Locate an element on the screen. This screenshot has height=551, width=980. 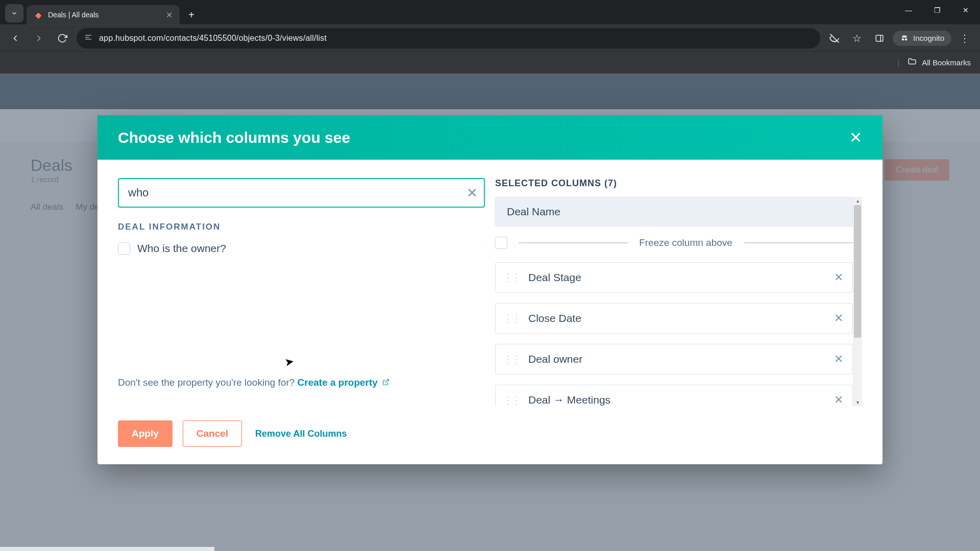
maximize-button: ❐ is located at coordinates (937, 10).